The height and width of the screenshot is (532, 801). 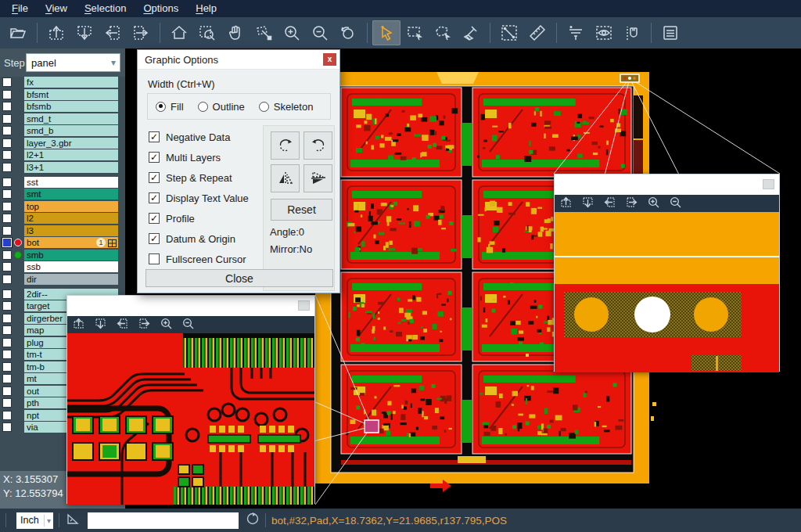 What do you see at coordinates (199, 259) in the screenshot?
I see `checkbox-fullscreen-cursor: Fullscreen Cursor` at bounding box center [199, 259].